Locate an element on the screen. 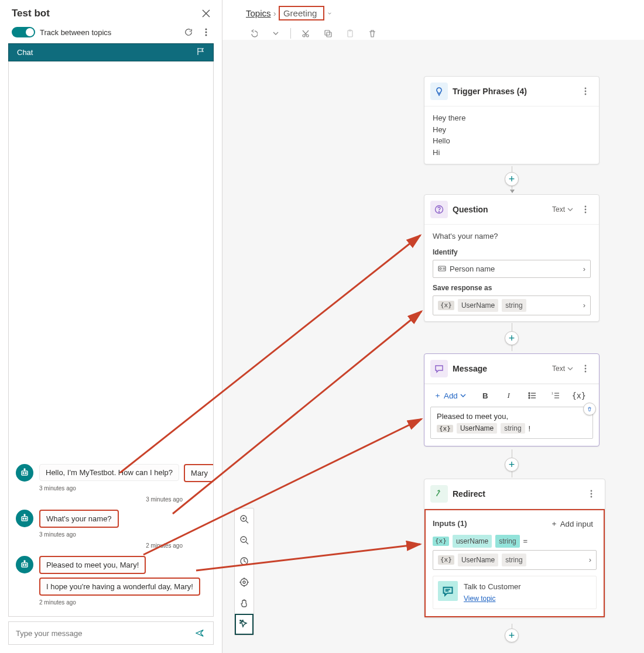 This screenshot has width=644, height=653. flag-icon is located at coordinates (201, 53).